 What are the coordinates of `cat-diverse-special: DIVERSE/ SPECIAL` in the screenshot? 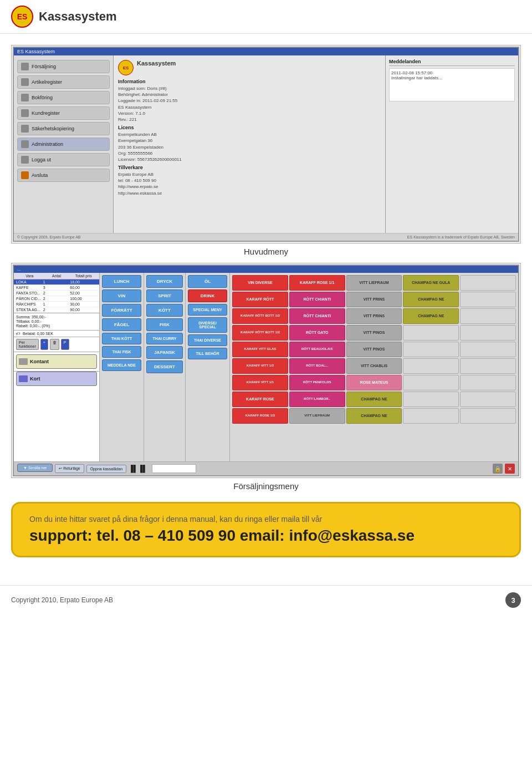 It's located at (207, 325).